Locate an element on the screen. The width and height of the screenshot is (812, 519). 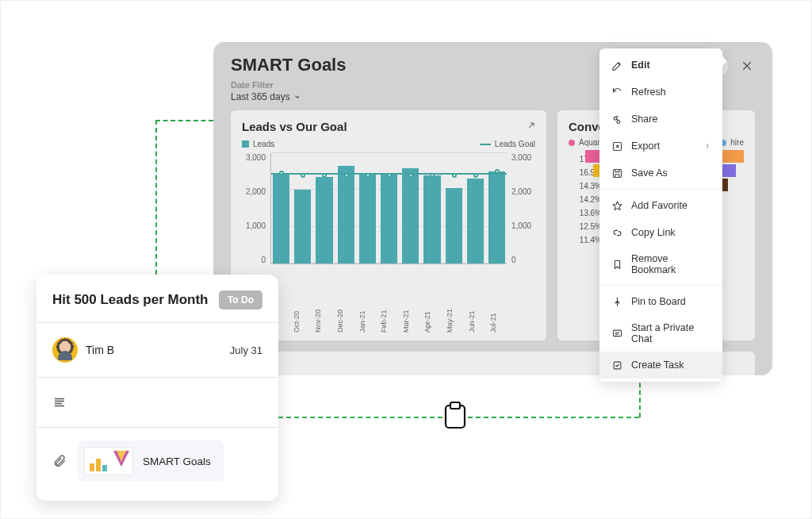
menu-item-label: Create Task is located at coordinates (657, 365).